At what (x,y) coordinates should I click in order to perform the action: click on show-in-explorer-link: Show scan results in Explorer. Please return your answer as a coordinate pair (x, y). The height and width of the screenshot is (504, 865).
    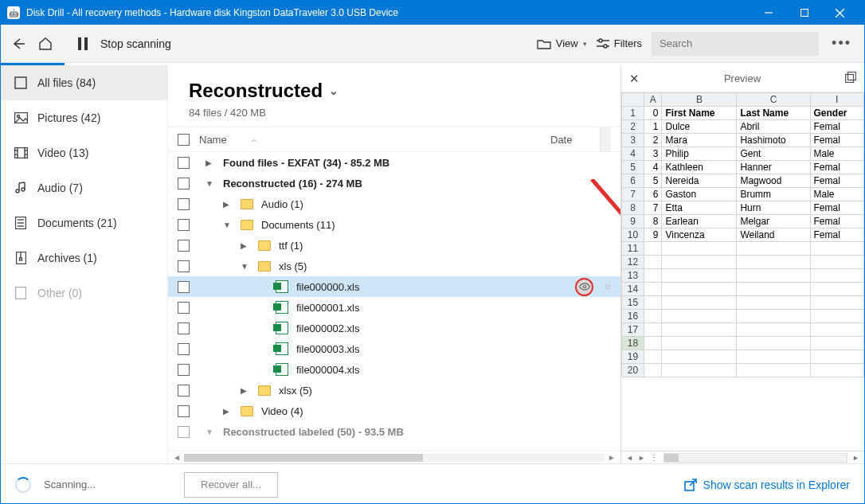
    Looking at the image, I should click on (767, 485).